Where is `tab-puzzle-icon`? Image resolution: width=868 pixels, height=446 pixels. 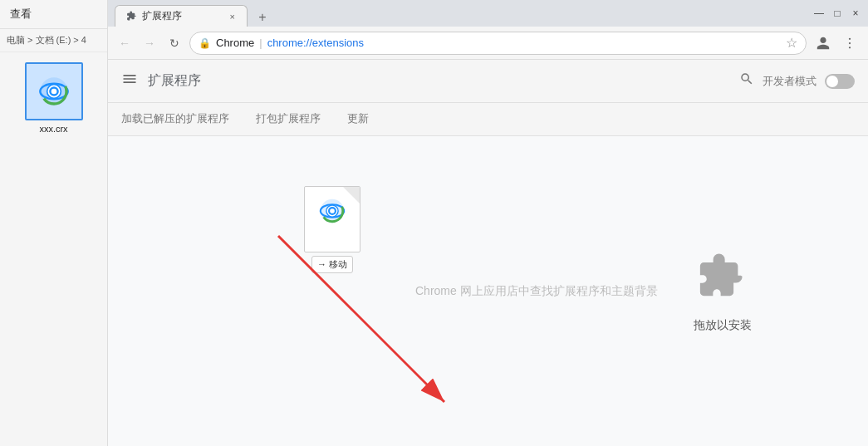 tab-puzzle-icon is located at coordinates (131, 17).